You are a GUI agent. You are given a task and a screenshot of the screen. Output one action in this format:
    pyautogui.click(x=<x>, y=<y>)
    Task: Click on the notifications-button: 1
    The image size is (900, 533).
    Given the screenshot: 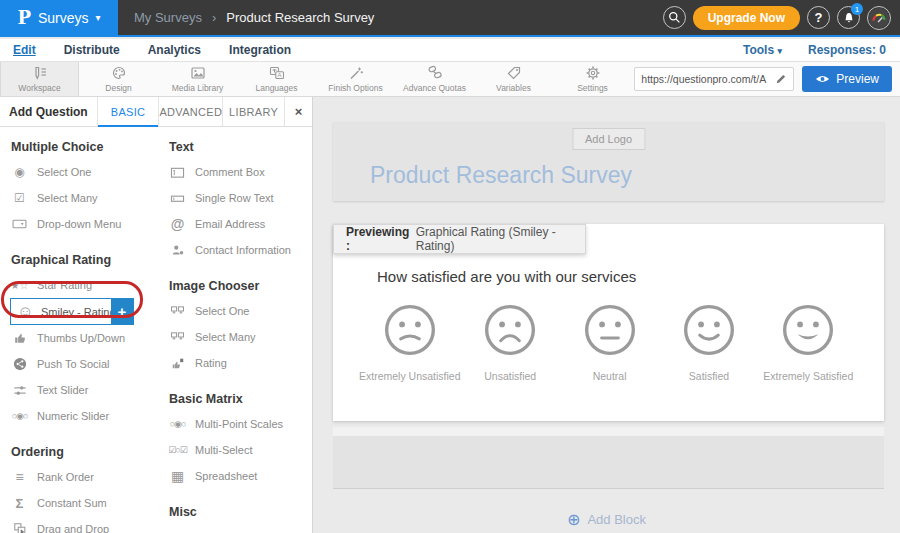 What is the action you would take?
    pyautogui.click(x=848, y=18)
    